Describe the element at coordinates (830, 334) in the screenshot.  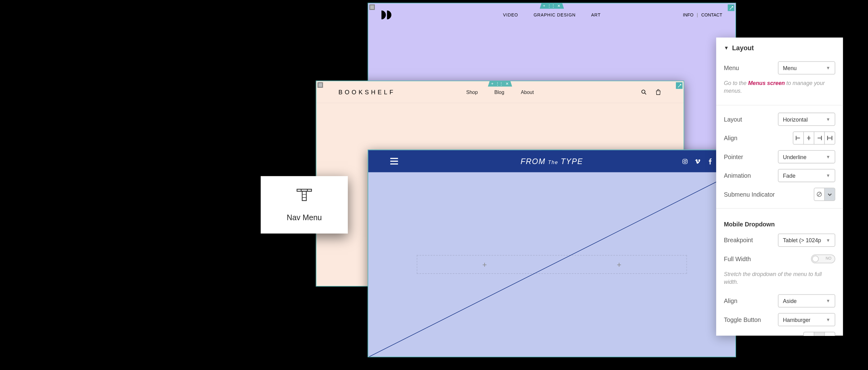
I see `toggle-align-right-button` at that location.